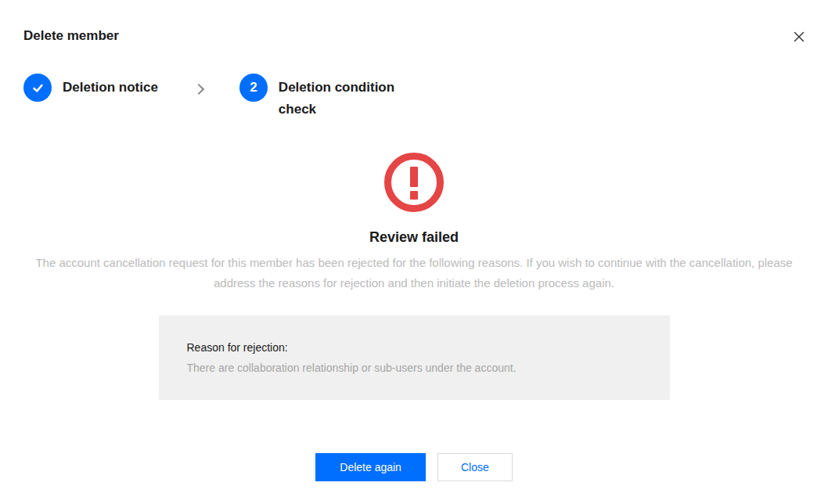 The image size is (828, 504). I want to click on reason-text: There are collaboration relationship or …, so click(415, 368).